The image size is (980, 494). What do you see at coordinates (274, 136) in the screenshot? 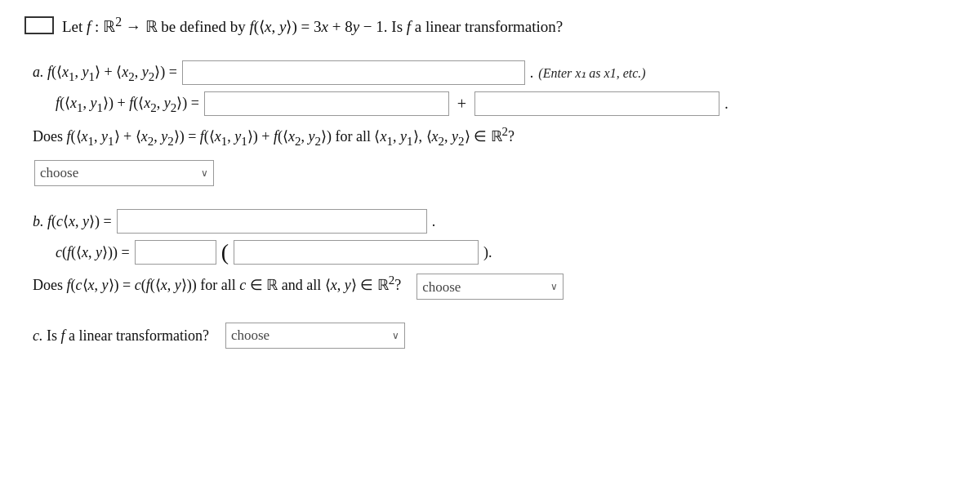
I see `section-a-does-text: Does f(⟨x1, y1⟩ + ⟨x2, y2⟩) = f(⟨x1, y1⟩…` at bounding box center [274, 136].